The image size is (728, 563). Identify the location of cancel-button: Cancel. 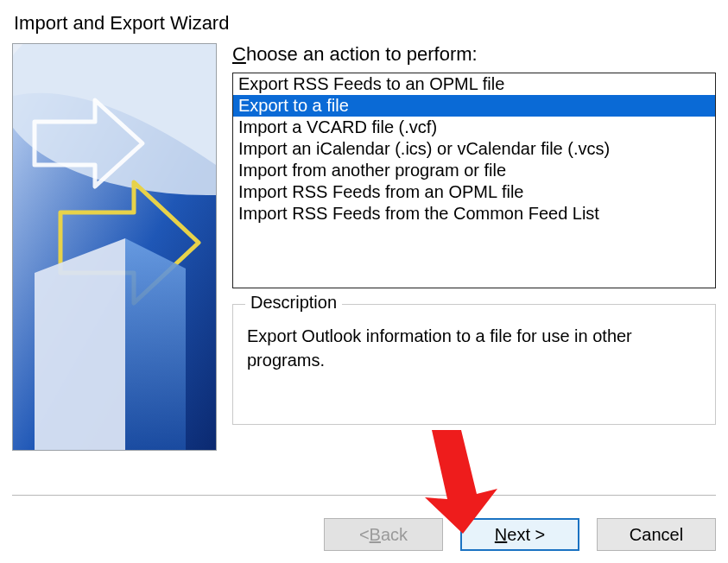
(656, 535).